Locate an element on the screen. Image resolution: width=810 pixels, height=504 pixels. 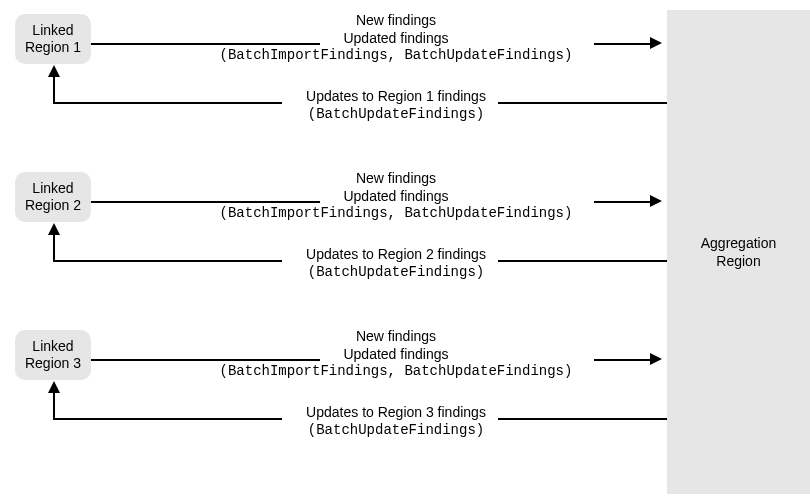
arrow-region1-return is located at coordinates (54, 71).